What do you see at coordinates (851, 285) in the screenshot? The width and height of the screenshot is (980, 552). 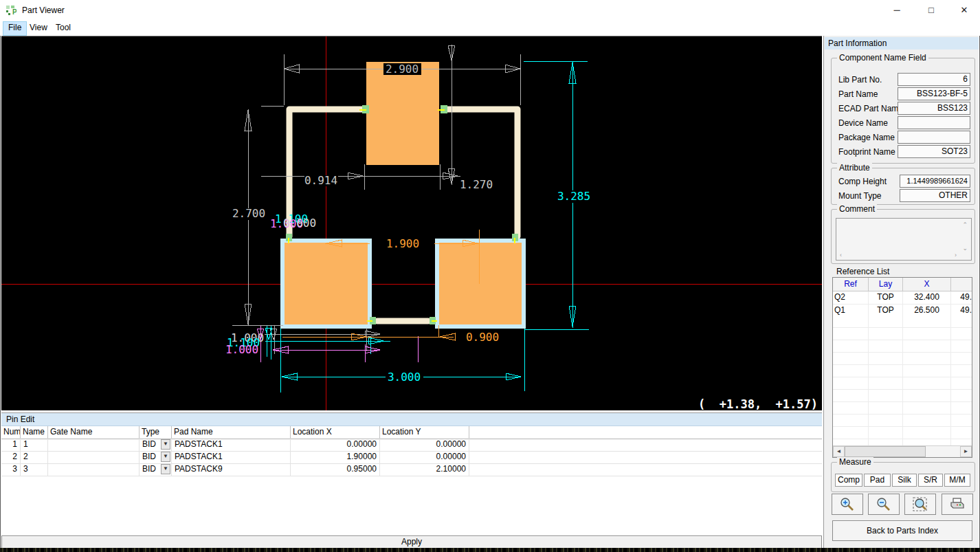 I see `ref-col-header: Ref` at bounding box center [851, 285].